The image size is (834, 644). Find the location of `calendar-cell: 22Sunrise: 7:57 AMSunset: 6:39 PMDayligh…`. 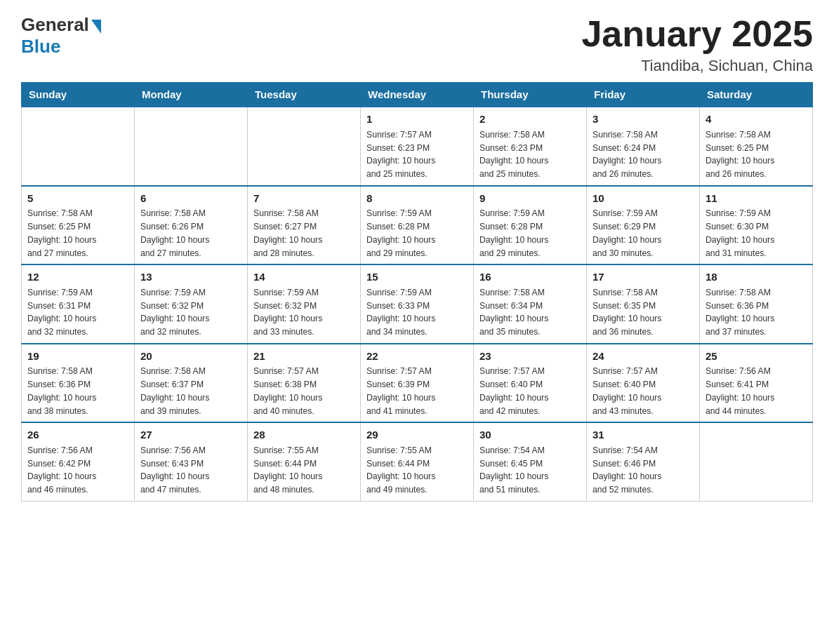

calendar-cell: 22Sunrise: 7:57 AMSunset: 6:39 PMDayligh… is located at coordinates (417, 383).